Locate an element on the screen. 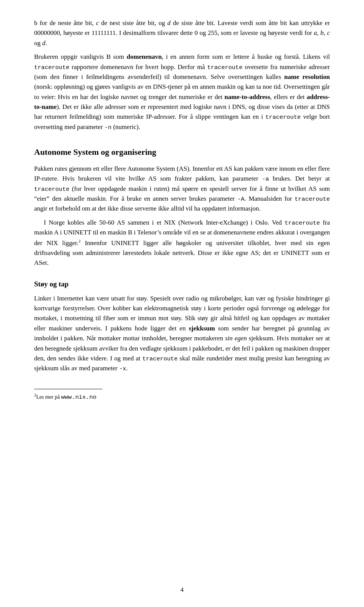 The image size is (364, 607). section-heading-stoy: Støy og tap is located at coordinates (182, 284).